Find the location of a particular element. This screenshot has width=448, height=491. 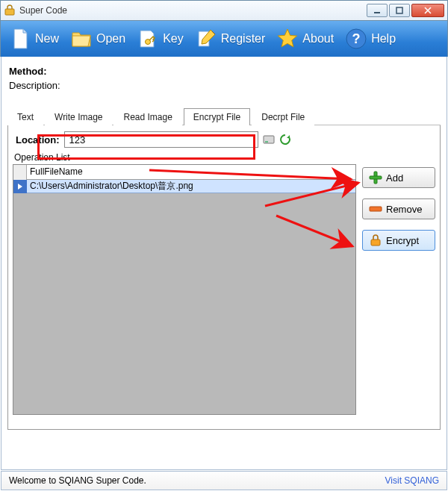

location-input is located at coordinates (161, 140).